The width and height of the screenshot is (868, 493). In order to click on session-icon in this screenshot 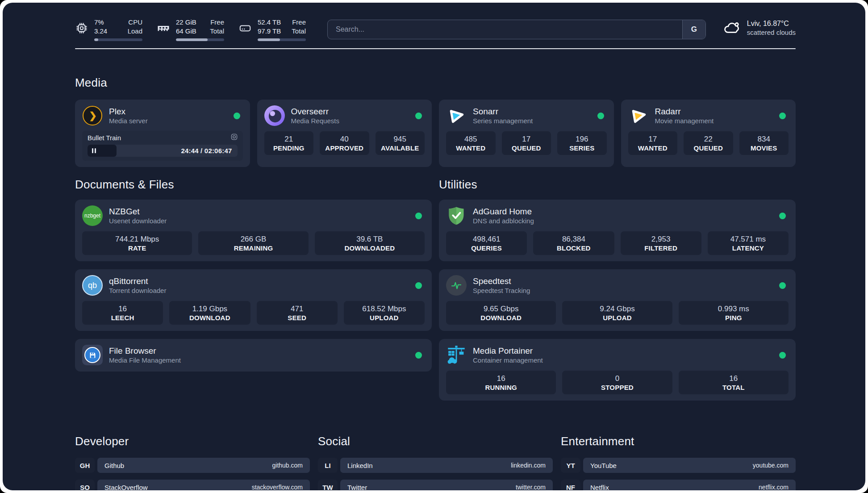, I will do `click(234, 138)`.